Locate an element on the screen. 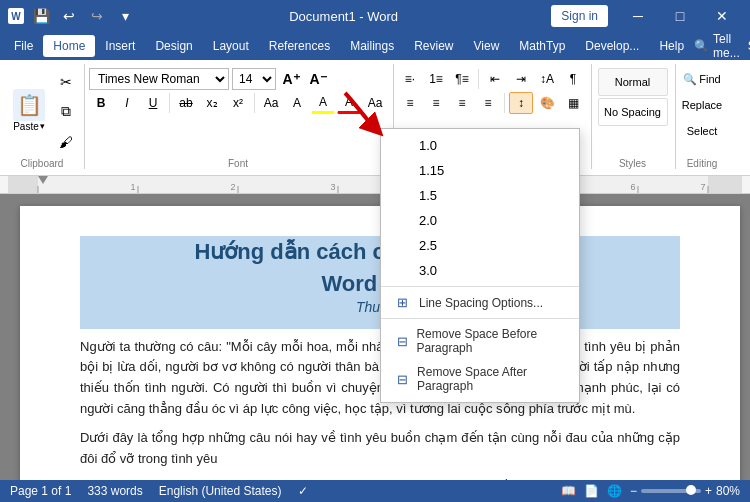 Image resolution: width=750 pixels, height=502 pixels. menu-layout: Layout is located at coordinates (231, 46).